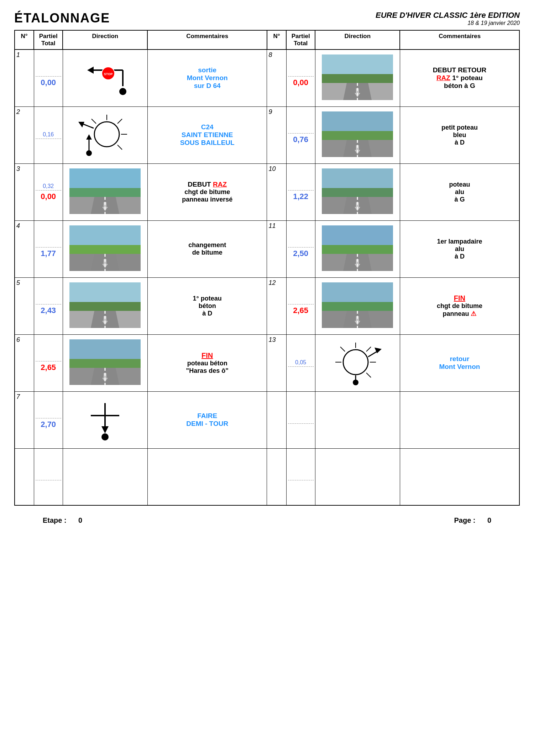 This screenshot has height=756, width=534. Describe the element at coordinates (48, 78) in the screenshot. I see `row-partiel-left: 0,00` at that location.